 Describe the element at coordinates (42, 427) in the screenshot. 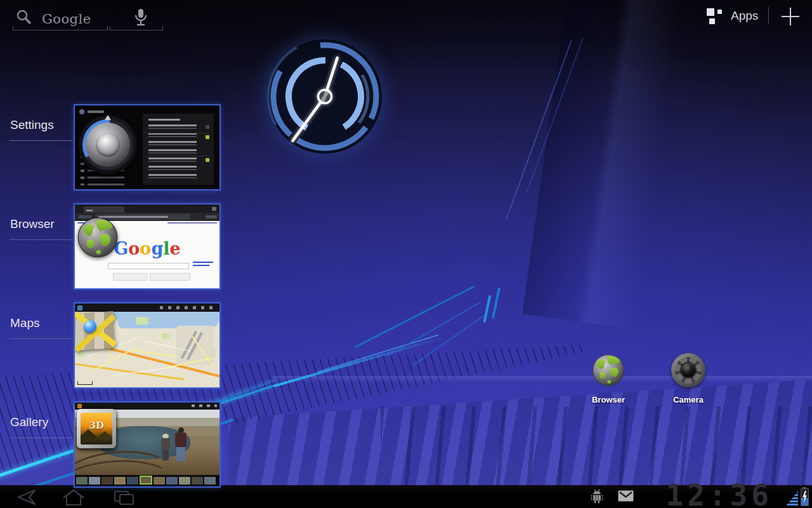

I see `recent-app-label-gallery: Gallery` at that location.